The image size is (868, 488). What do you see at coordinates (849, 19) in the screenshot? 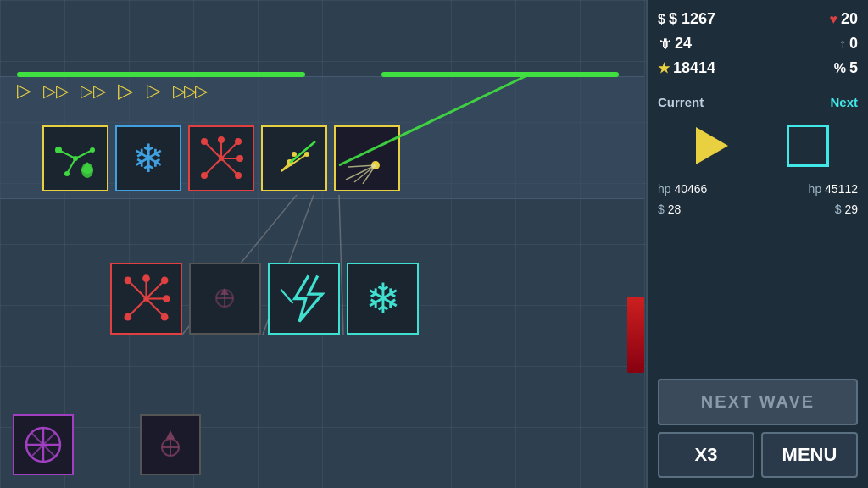
I see `hearts-value: 20` at bounding box center [849, 19].